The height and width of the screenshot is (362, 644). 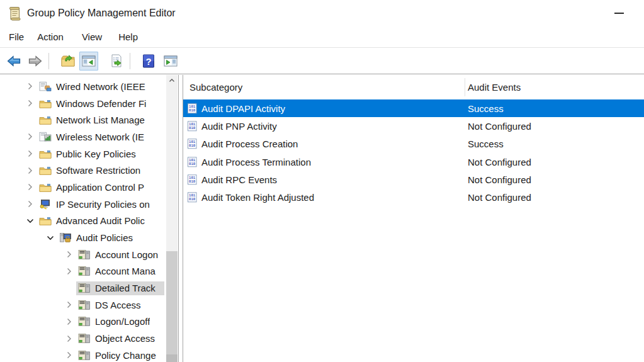 I want to click on tree-item-detailed-tracking: Detailed Track, so click(x=89, y=288).